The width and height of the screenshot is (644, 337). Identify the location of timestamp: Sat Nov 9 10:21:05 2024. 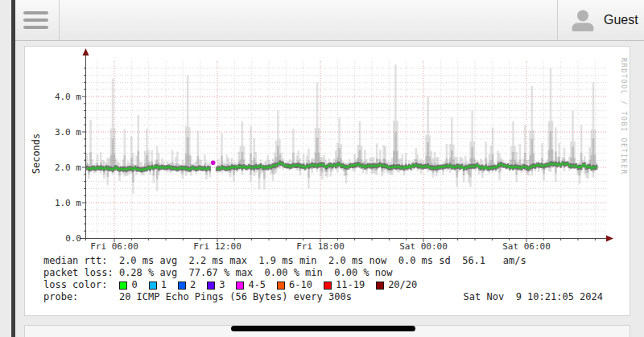
(533, 298).